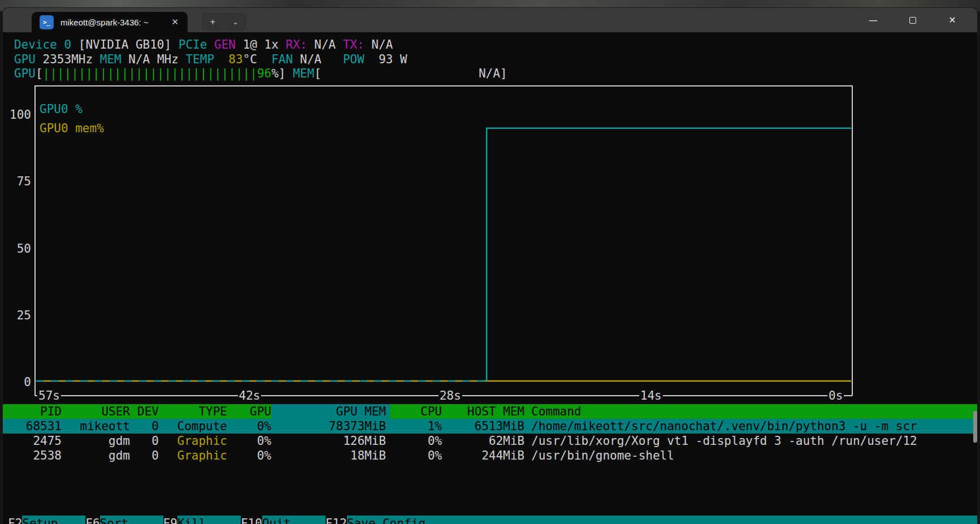  What do you see at coordinates (150, 73) in the screenshot?
I see `text-segment: ||||||||||||||||||||||||||||||` at bounding box center [150, 73].